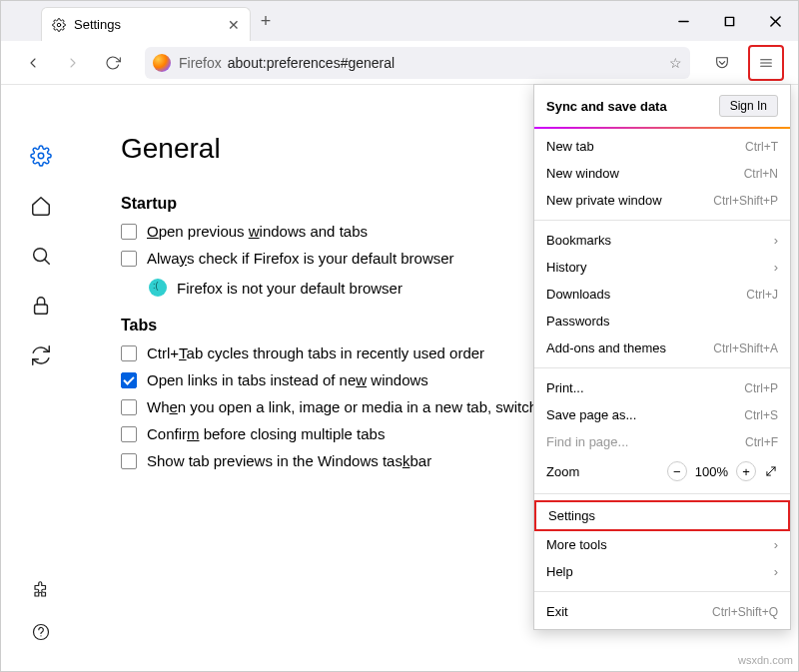 The width and height of the screenshot is (799, 672). I want to click on pocket-button, so click(722, 63).